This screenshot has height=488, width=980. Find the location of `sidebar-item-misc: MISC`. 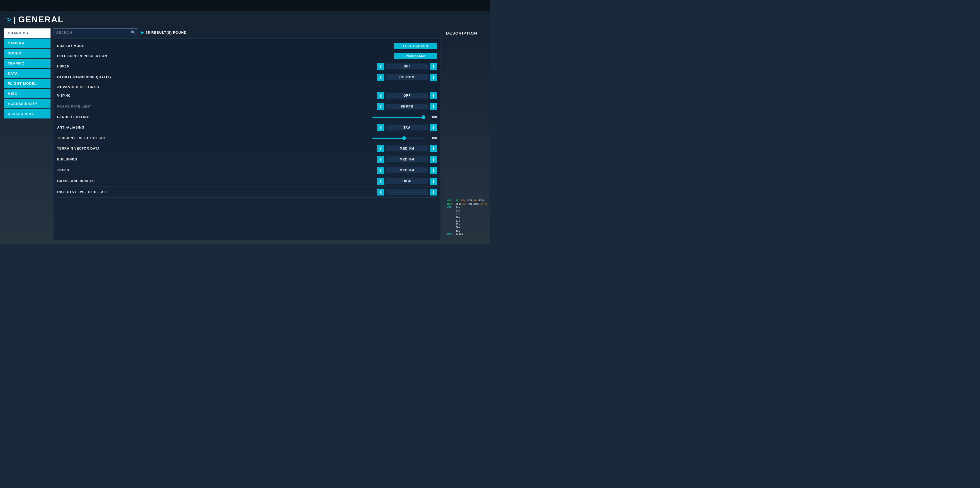

sidebar-item-misc: MISC is located at coordinates (27, 93).